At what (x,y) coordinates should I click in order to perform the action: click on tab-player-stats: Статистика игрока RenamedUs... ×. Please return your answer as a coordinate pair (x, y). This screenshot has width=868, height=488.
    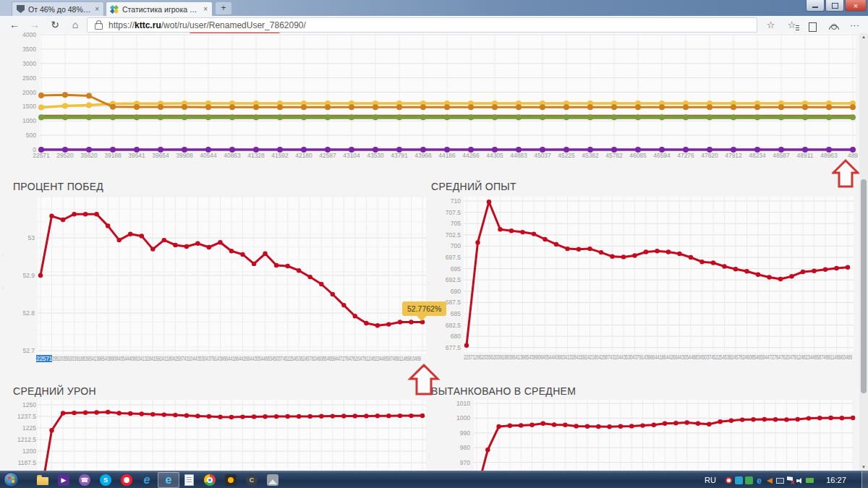
    Looking at the image, I should click on (159, 9).